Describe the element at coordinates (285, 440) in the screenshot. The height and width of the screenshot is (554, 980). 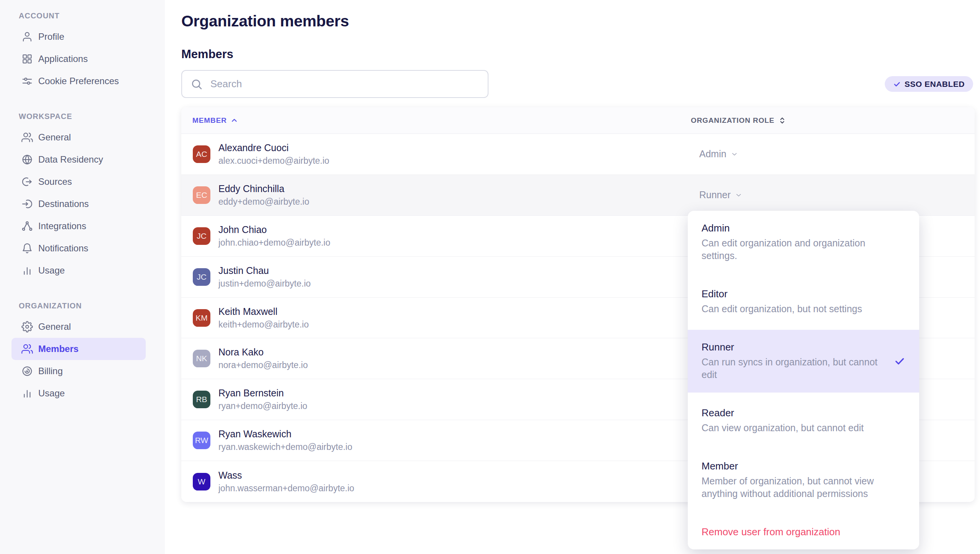
I see `member-info: Ryan Waskewichryan.waskewich+demo@airbyt…` at that location.